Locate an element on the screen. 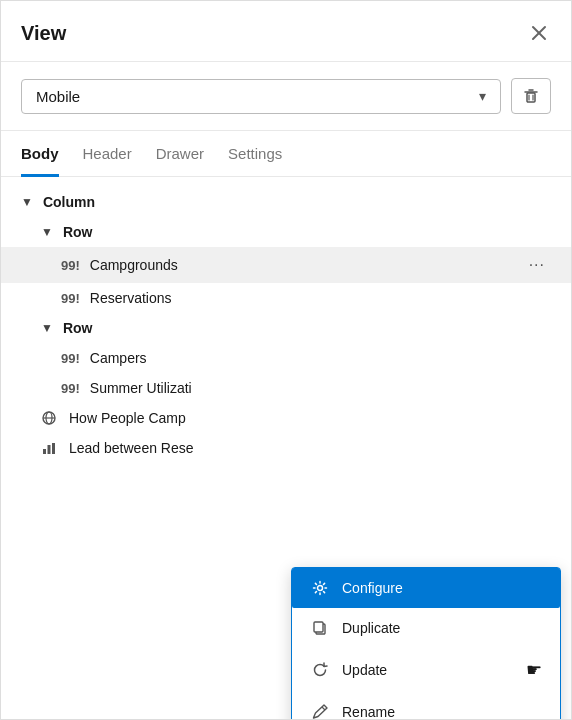  dropdown-row: Mobile ▾ is located at coordinates (286, 96).